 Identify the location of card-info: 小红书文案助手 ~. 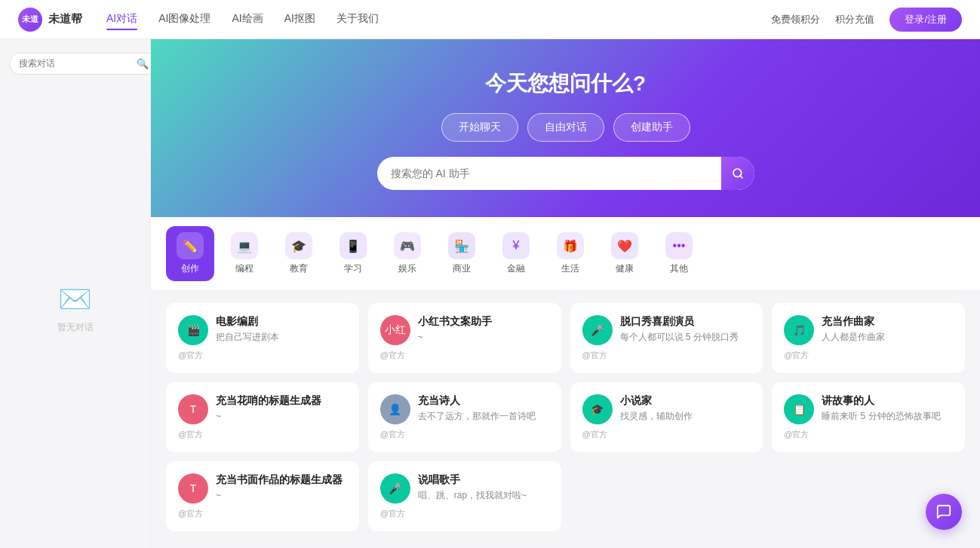
(484, 329).